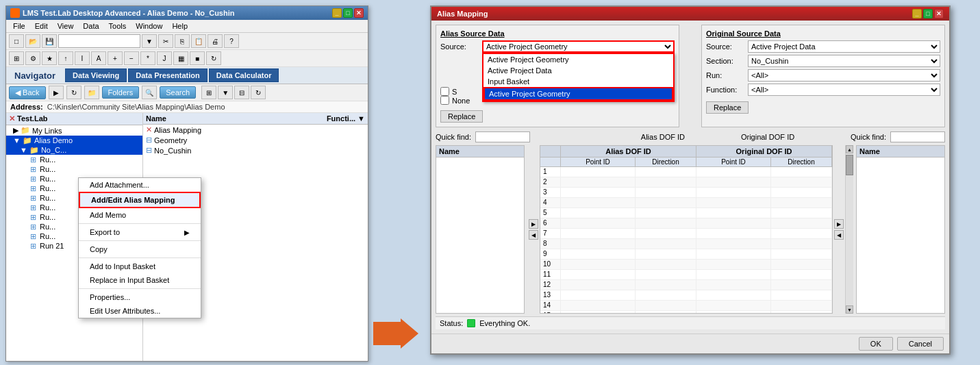  What do you see at coordinates (244, 75) in the screenshot?
I see `tab-data-calculator: Data Calculator` at bounding box center [244, 75].